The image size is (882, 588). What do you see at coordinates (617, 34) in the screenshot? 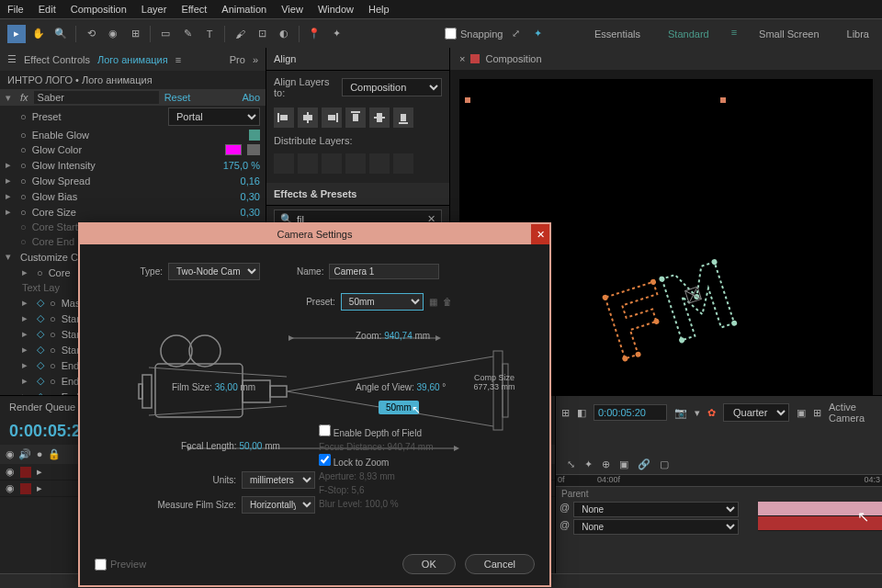
I see `ws-essentials: Essentials` at bounding box center [617, 34].